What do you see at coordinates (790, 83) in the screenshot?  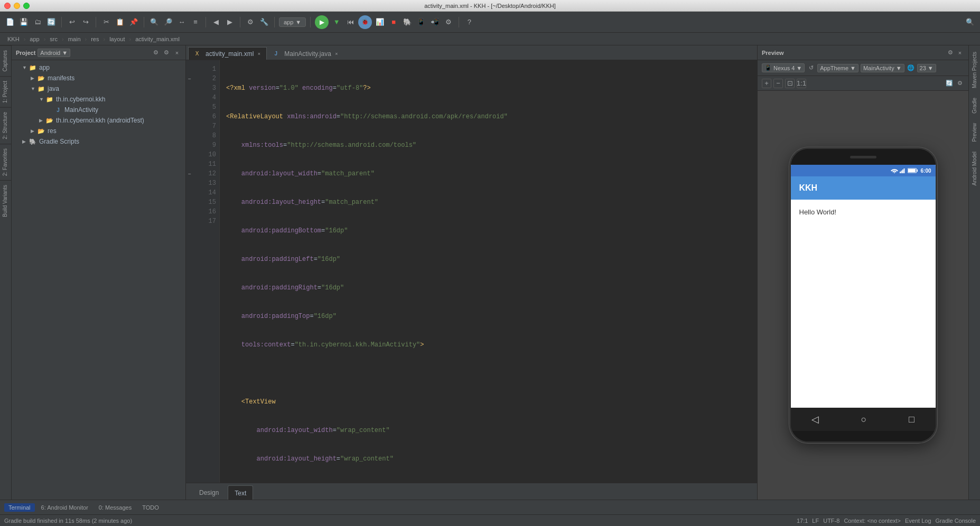 I see `zoom-fit-btn: ⊡` at bounding box center [790, 83].